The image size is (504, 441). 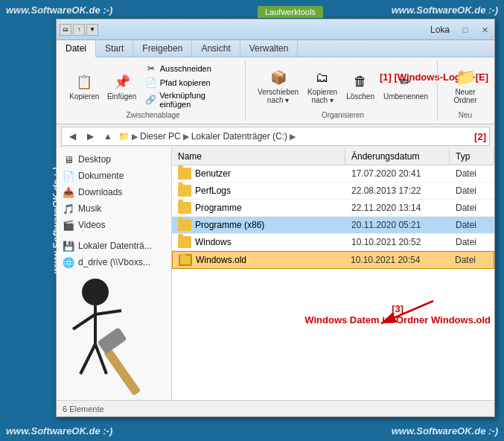 I want to click on verknuepfung-label: Verknüpfung einfügen, so click(x=198, y=100).